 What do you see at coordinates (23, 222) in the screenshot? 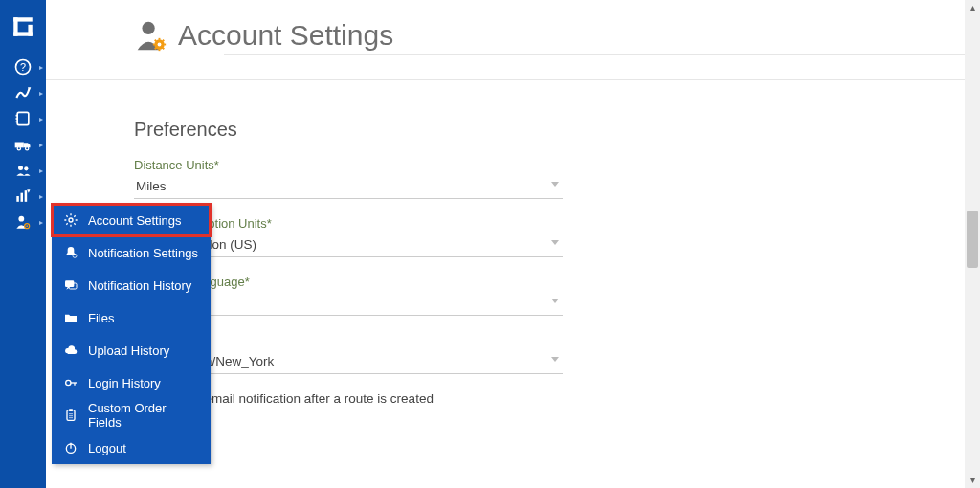
I see `nav-account: ▸` at bounding box center [23, 222].